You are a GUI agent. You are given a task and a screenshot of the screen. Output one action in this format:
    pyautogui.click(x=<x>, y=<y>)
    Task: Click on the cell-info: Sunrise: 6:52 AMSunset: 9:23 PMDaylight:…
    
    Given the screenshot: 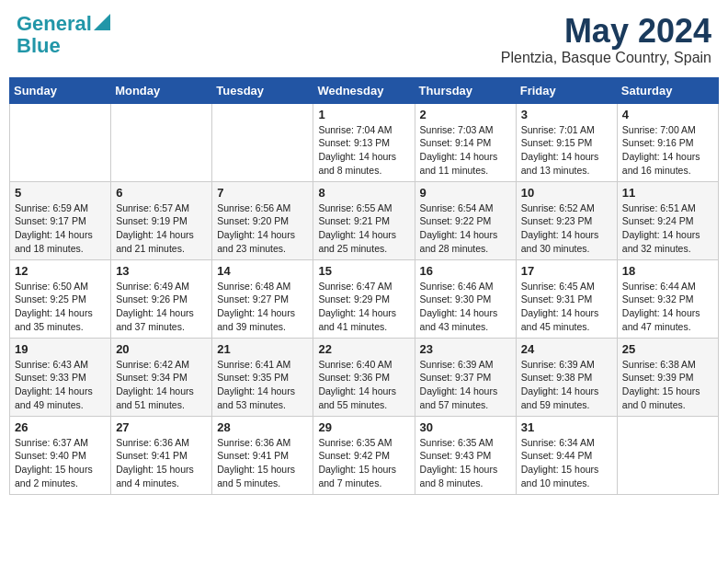 What is the action you would take?
    pyautogui.click(x=566, y=228)
    